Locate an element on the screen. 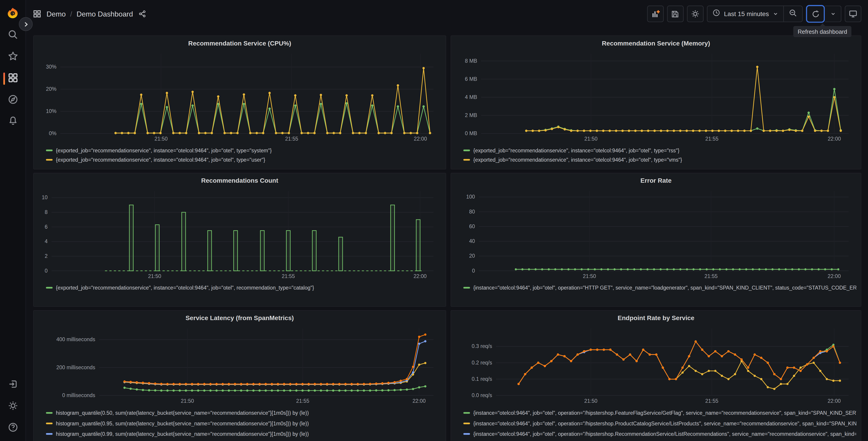  refresh-button is located at coordinates (815, 14).